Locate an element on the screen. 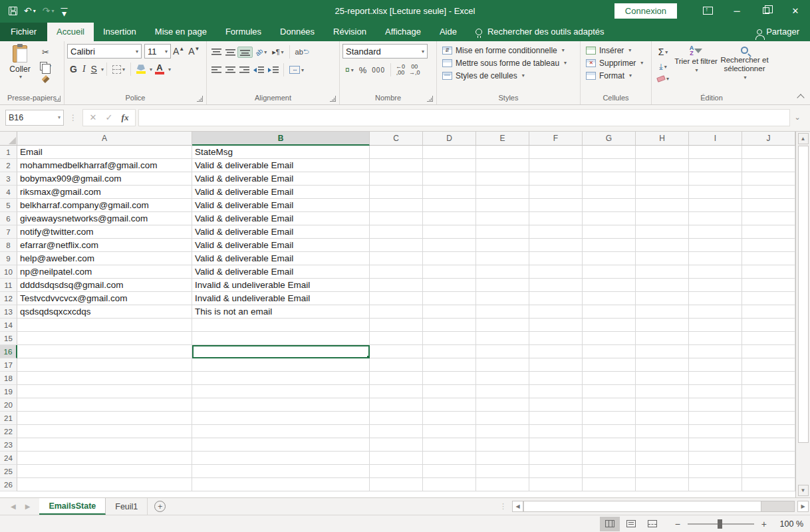 The width and height of the screenshot is (810, 532). cell-D8 is located at coordinates (450, 245).